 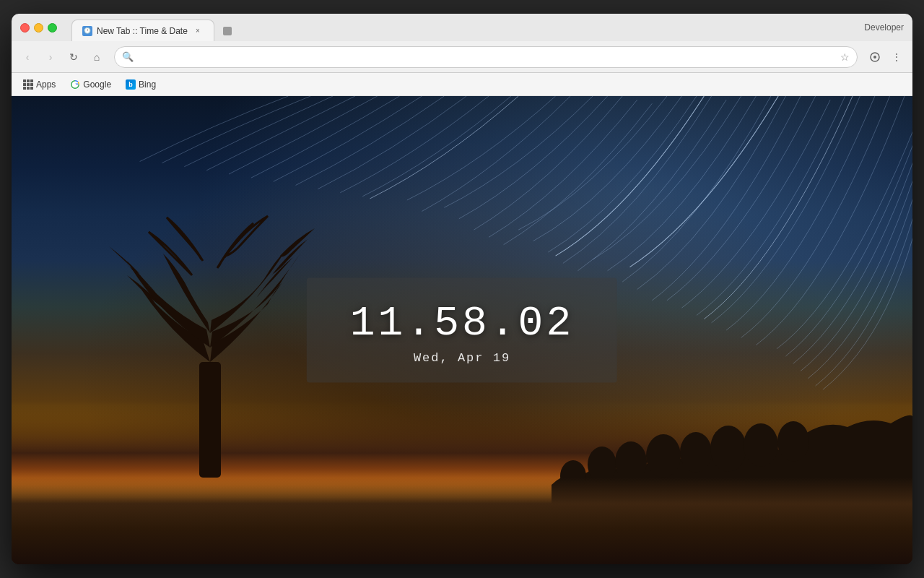 I want to click on address-input, so click(x=487, y=56).